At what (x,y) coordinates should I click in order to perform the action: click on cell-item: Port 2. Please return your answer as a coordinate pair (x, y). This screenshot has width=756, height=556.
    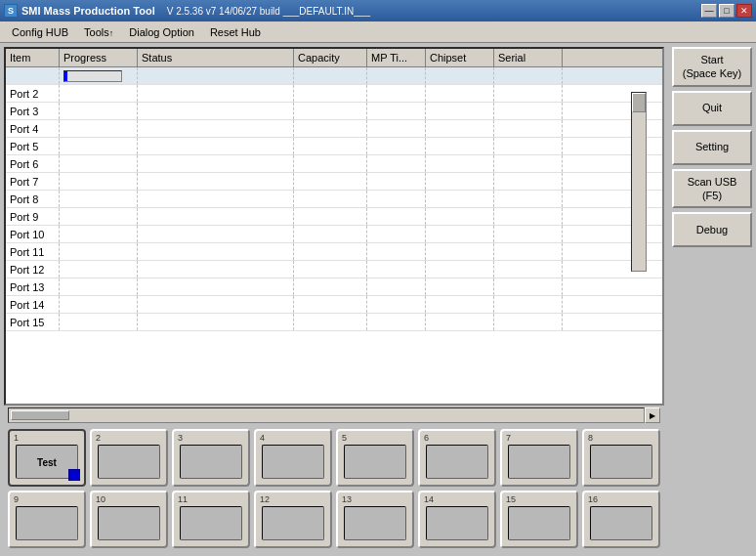
    Looking at the image, I should click on (33, 94).